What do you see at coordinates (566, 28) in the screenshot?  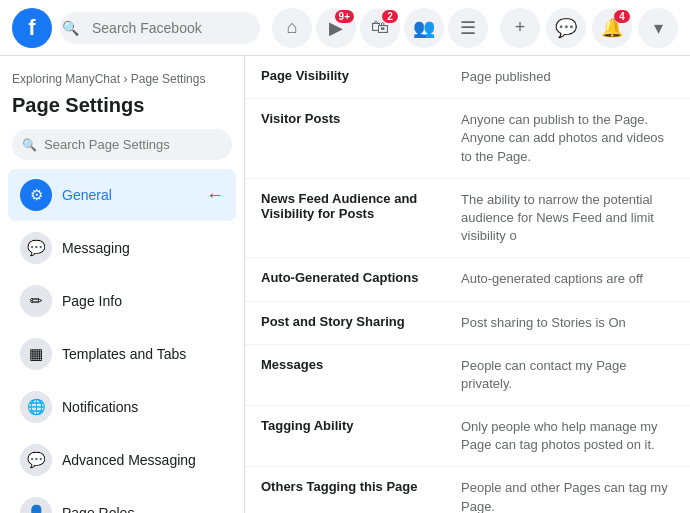 I see `nav-messenger-btn: 💬` at bounding box center [566, 28].